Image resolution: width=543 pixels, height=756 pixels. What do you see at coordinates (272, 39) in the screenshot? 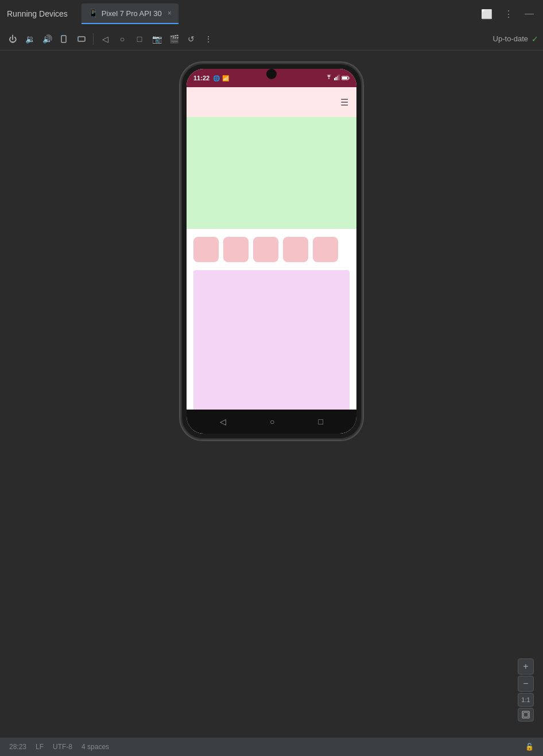
I see `emulator-toolbar: ⏻ 🔉 🔊 ◁ ○ □ 📷 🎬 ↺ ⋮ Up-to-date ✓` at bounding box center [272, 39].